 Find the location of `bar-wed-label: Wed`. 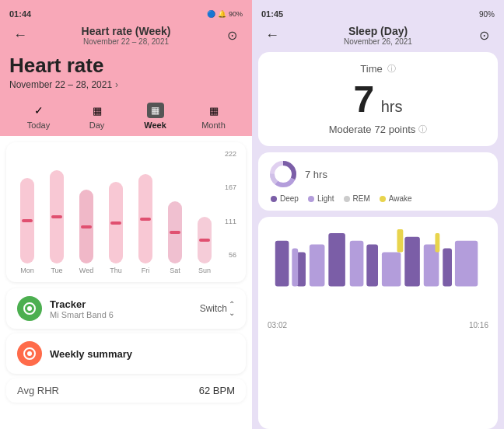

bar-wed-label: Wed is located at coordinates (86, 270).